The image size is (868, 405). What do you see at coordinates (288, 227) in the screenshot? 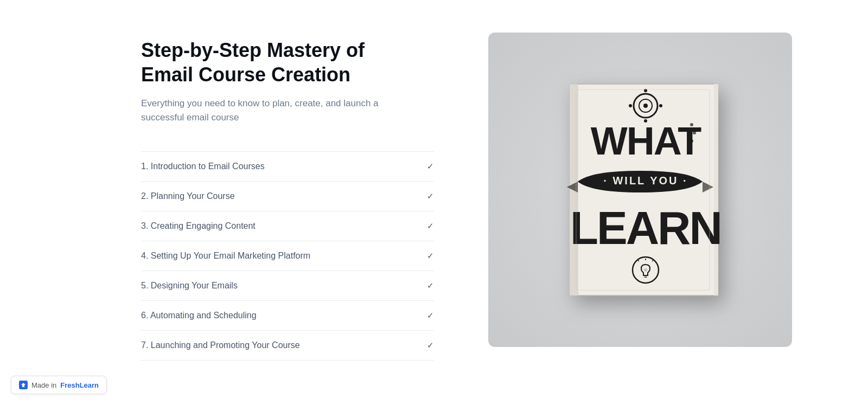
I see `curriculum-item: 3. Creating Engaging Content✓` at bounding box center [288, 227].